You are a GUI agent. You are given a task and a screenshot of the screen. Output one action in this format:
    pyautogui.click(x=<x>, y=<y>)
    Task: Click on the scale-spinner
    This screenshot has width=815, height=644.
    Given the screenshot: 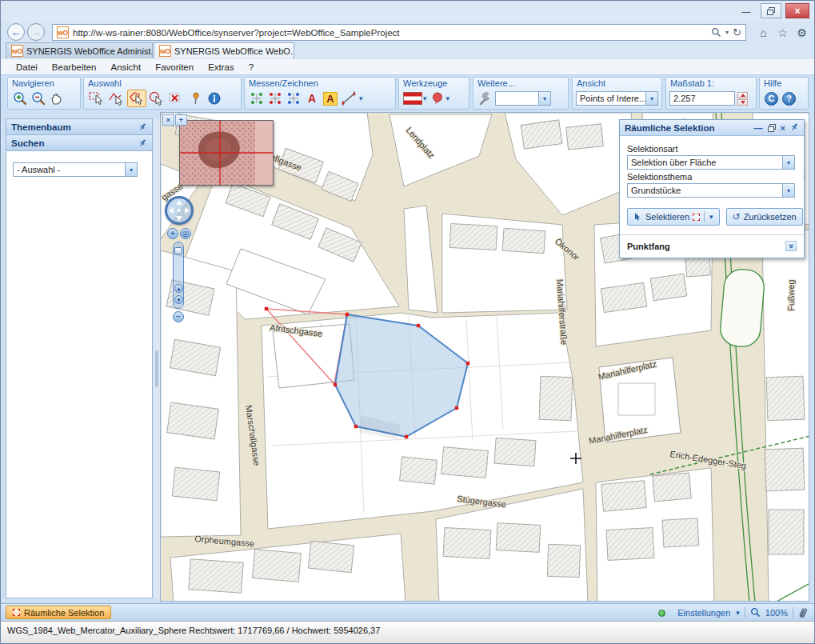 What is the action you would take?
    pyautogui.click(x=742, y=99)
    